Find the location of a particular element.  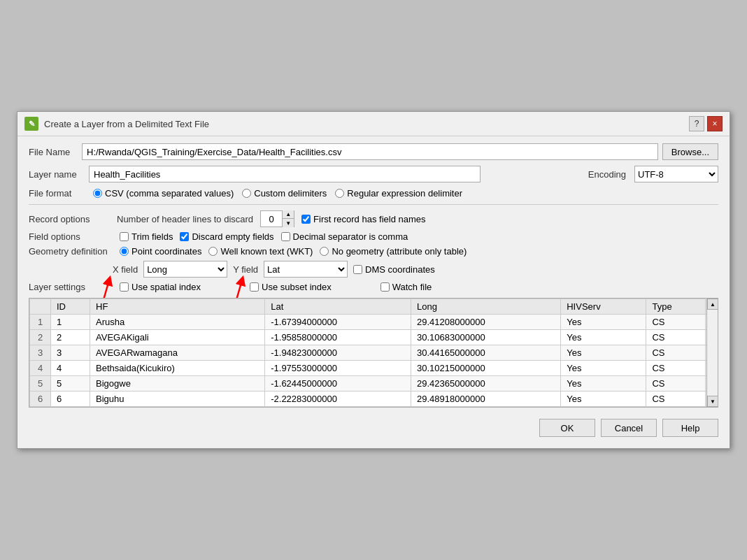

regex-label: Regular expression delimiter is located at coordinates (404, 193).